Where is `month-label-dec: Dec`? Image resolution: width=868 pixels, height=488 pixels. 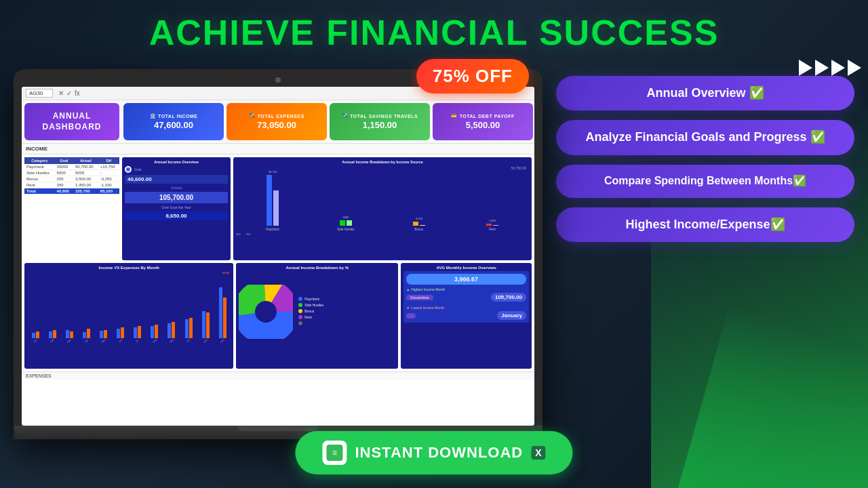
month-label-dec: Dec is located at coordinates (222, 342).